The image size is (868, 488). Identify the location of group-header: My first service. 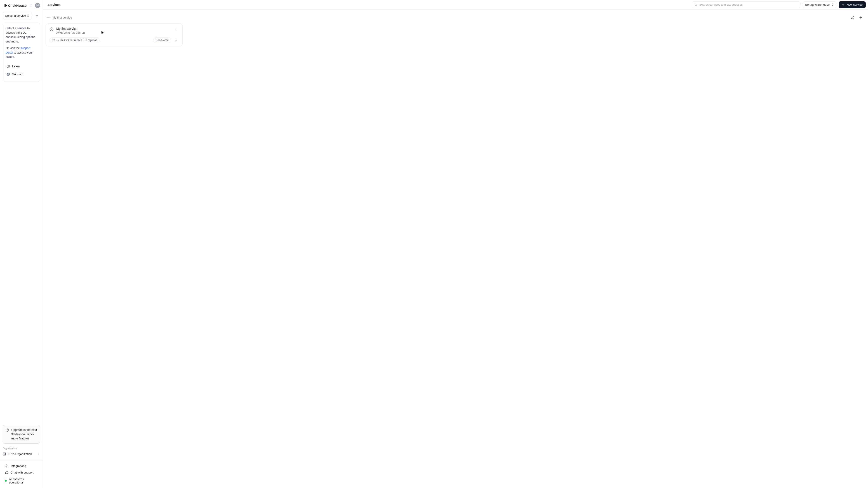
(456, 19).